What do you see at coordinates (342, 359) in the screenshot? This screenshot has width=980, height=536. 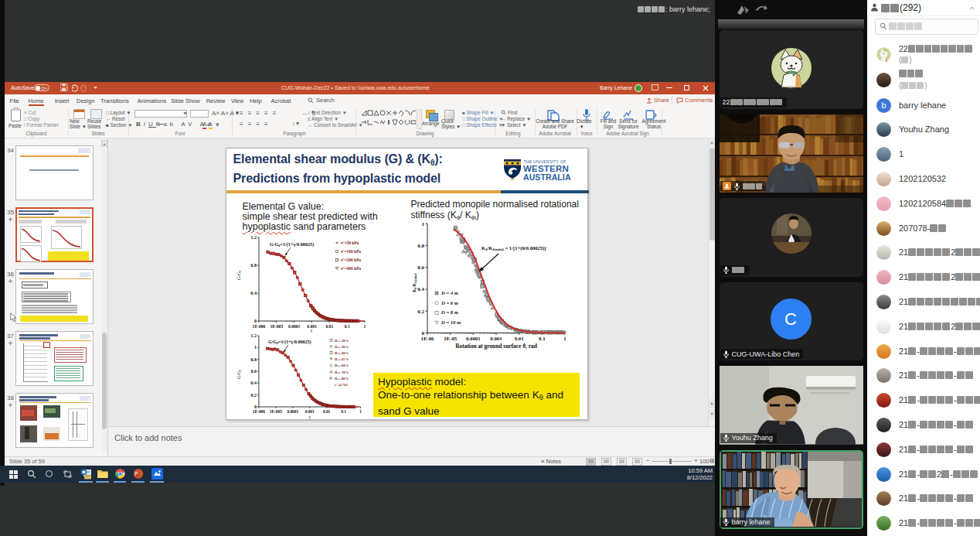 I see `svg-text: Dᵣ= 45%` at bounding box center [342, 359].